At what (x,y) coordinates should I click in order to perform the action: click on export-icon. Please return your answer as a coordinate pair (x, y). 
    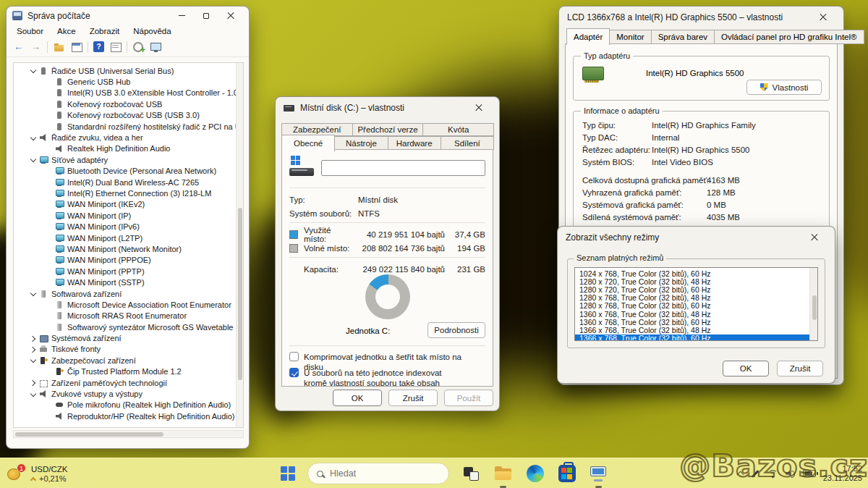
    Looking at the image, I should click on (59, 46).